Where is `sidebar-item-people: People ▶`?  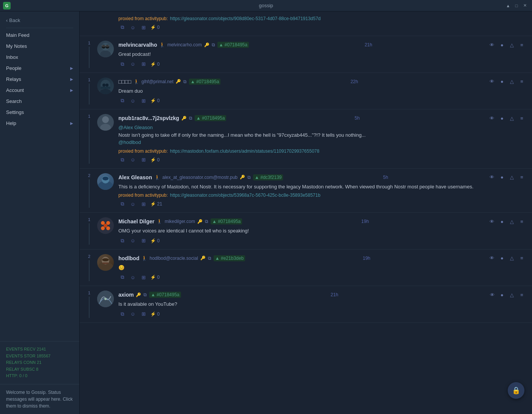
sidebar-item-people: People ▶ is located at coordinates (39, 68).